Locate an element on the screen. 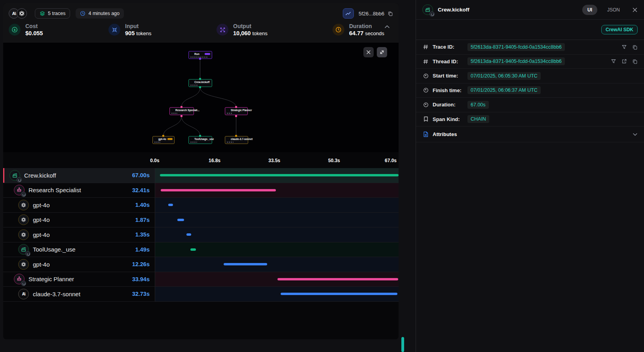  graph-node-claude: claude-3.7-sonnet is located at coordinates (237, 140).